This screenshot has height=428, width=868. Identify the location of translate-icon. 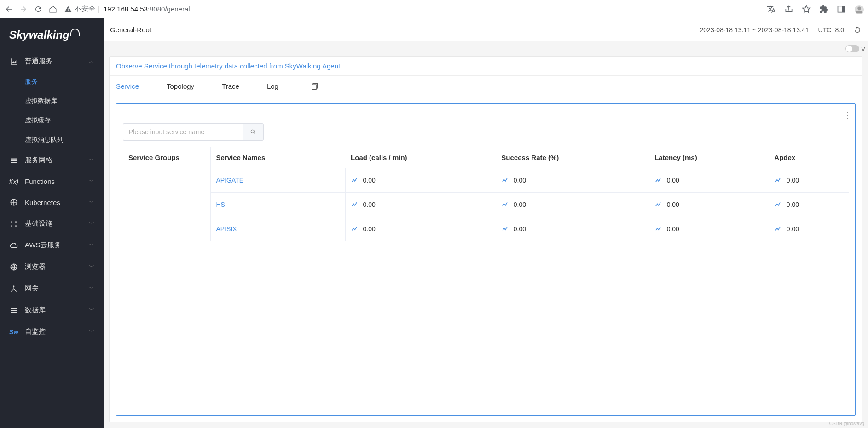
(771, 9).